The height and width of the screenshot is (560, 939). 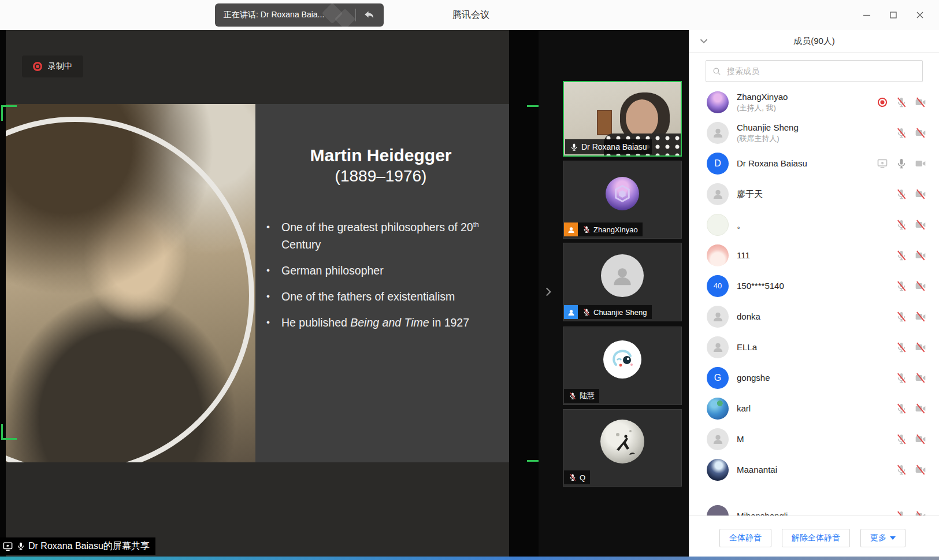 I want to click on members-panel-header: 成员(90人), so click(x=814, y=42).